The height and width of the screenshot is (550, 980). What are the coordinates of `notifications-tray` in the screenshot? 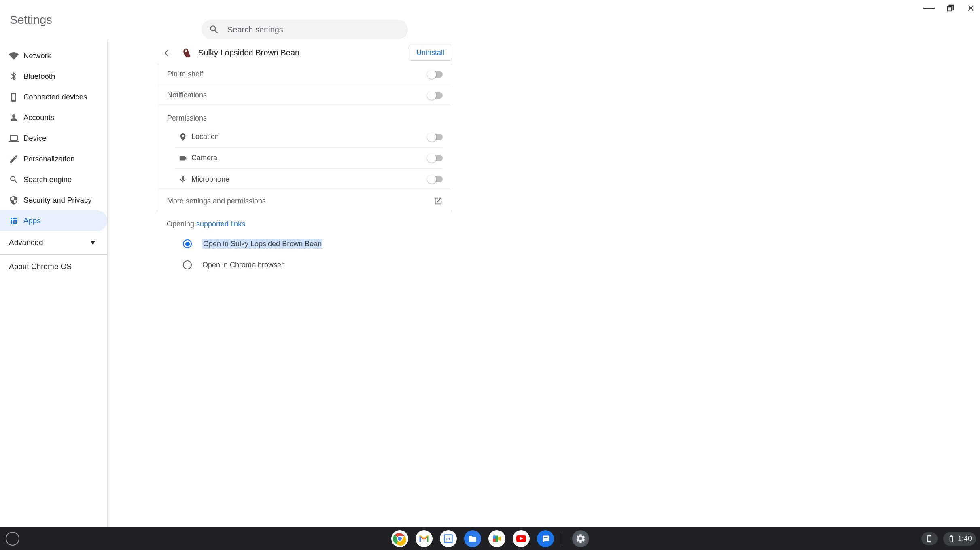 It's located at (929, 539).